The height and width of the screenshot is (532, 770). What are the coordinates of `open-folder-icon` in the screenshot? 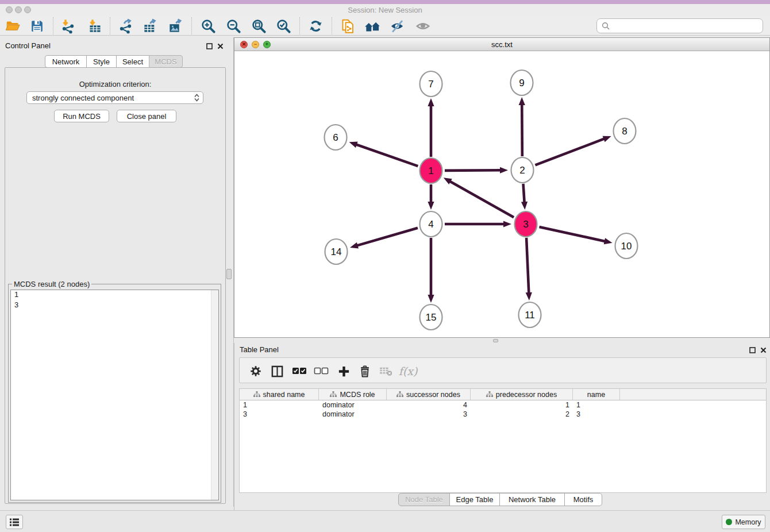 It's located at (13, 26).